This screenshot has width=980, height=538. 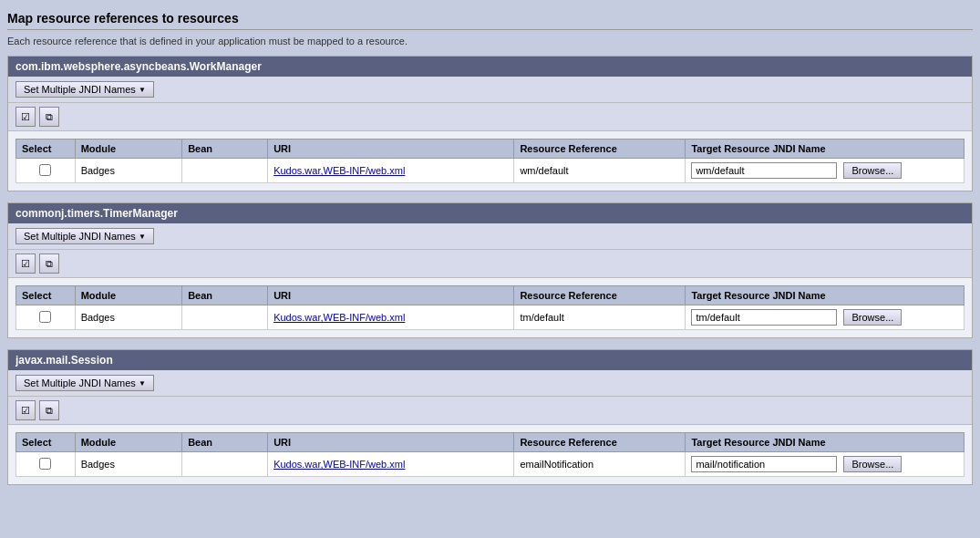 I want to click on col-header-resref-3: Resource Reference, so click(x=600, y=443).